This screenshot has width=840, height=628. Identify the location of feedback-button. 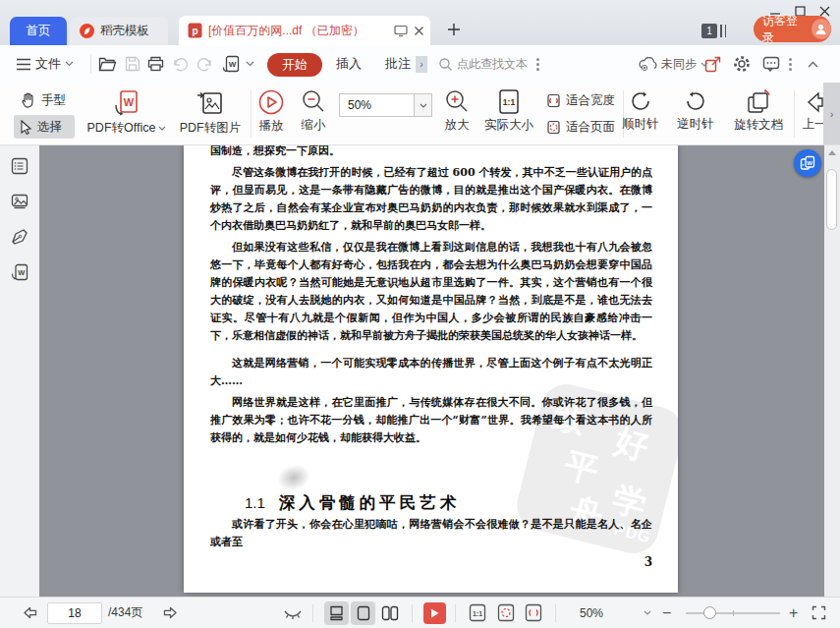
(771, 64).